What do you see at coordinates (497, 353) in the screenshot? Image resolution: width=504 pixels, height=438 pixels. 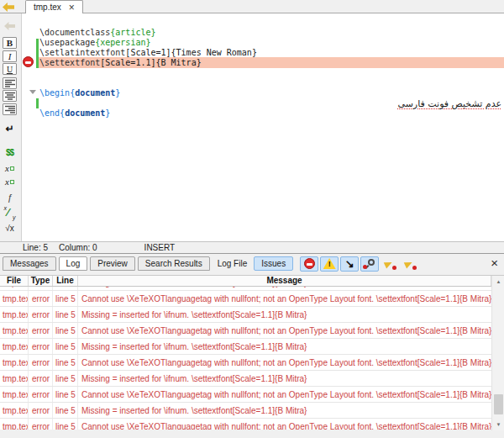 I see `log-scrollbar: ▲ ▼` at bounding box center [497, 353].